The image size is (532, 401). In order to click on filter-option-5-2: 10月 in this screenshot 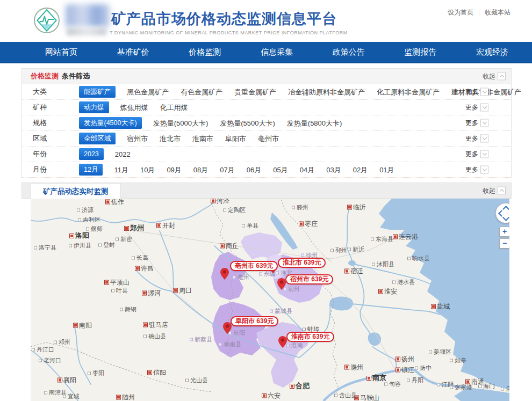, I will do `click(147, 170)`.